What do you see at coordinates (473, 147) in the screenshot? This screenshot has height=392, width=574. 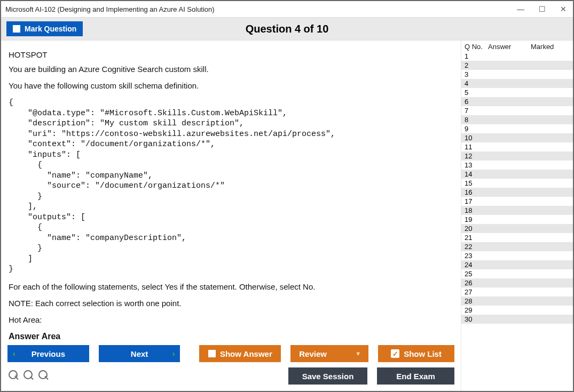 I see `row-qno: 11` at bounding box center [473, 147].